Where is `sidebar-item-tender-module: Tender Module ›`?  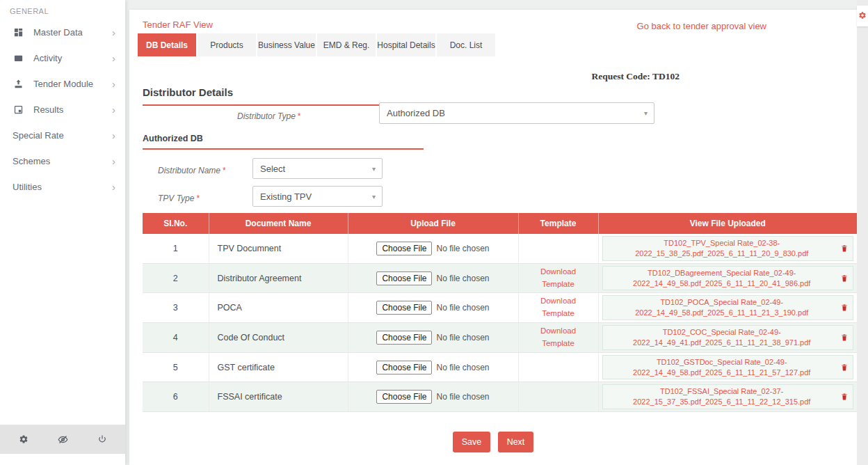 sidebar-item-tender-module: Tender Module › is located at coordinates (63, 84).